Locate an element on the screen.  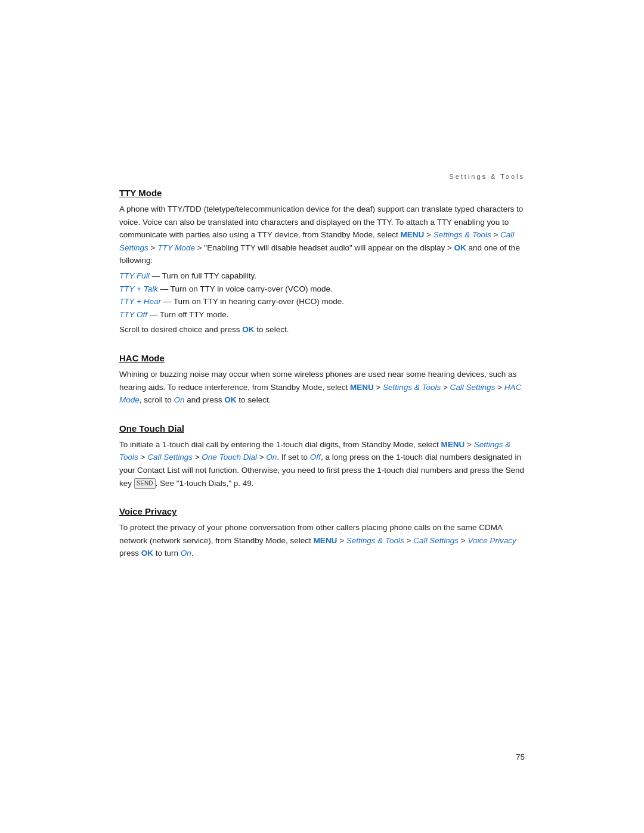
tty-full-desc: — Turn on full TTY capability. is located at coordinates (203, 275).